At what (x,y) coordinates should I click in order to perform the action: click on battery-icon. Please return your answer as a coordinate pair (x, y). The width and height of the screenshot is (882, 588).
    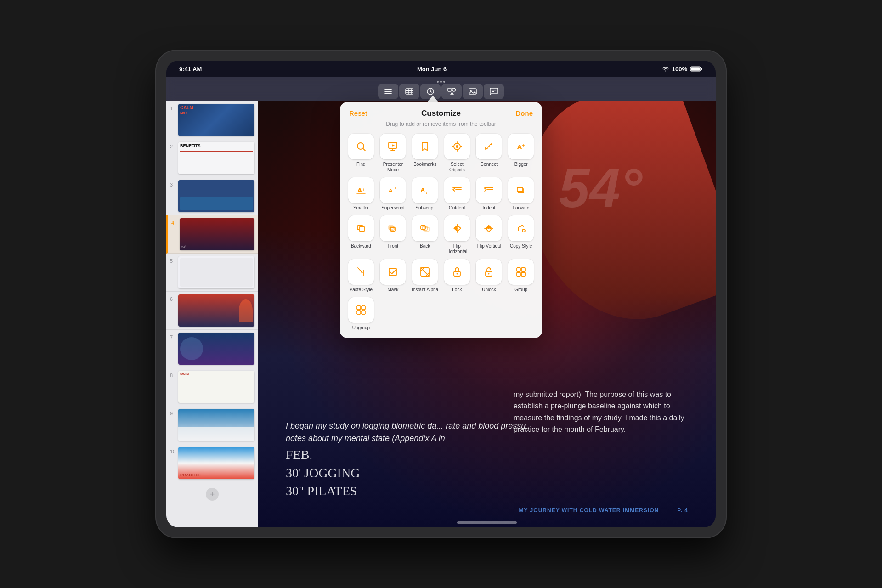
    Looking at the image, I should click on (696, 69).